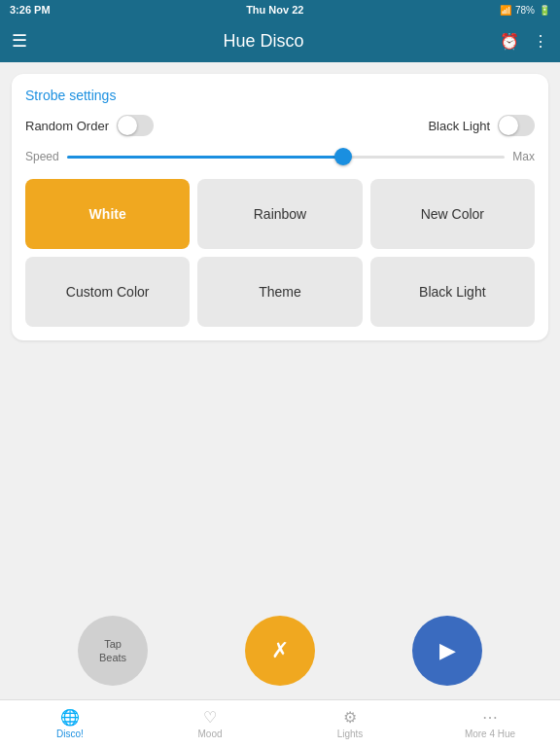 The image size is (560, 747). I want to click on status-bar: 3:26 PM Thu Nov 22 📶 78% 🔋, so click(280, 10).